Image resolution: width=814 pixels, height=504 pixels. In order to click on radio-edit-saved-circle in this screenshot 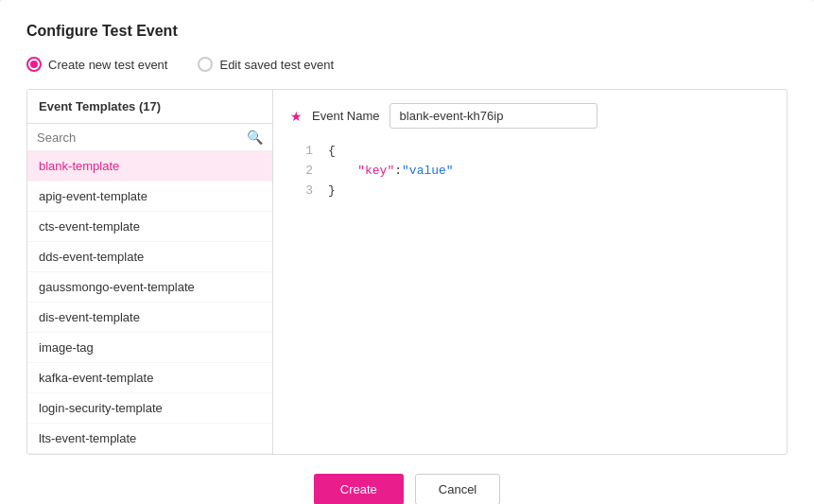, I will do `click(205, 64)`.